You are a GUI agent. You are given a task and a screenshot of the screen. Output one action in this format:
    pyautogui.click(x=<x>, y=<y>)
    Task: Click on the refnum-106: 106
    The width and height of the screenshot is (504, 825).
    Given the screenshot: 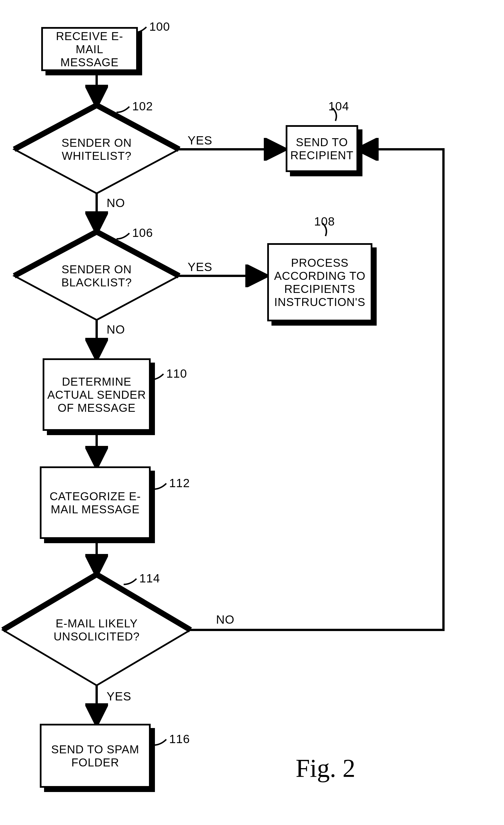 What is the action you would take?
    pyautogui.click(x=143, y=233)
    